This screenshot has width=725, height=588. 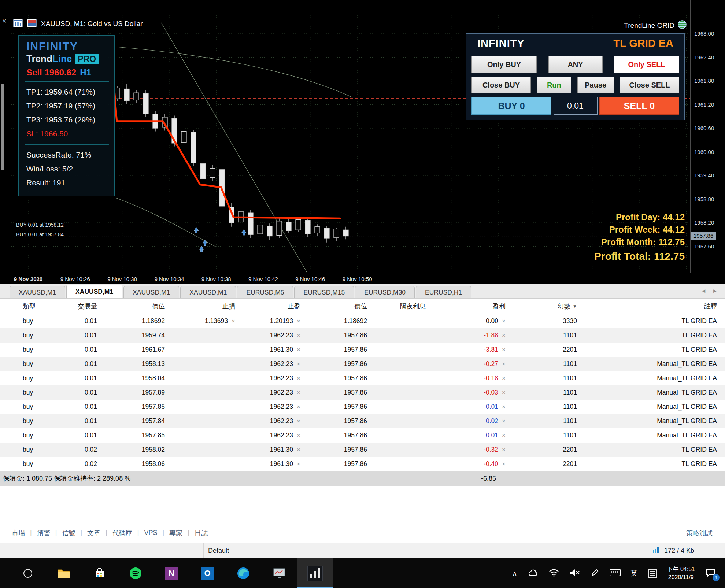 What do you see at coordinates (596, 85) in the screenshot?
I see `pause-button: Pause` at bounding box center [596, 85].